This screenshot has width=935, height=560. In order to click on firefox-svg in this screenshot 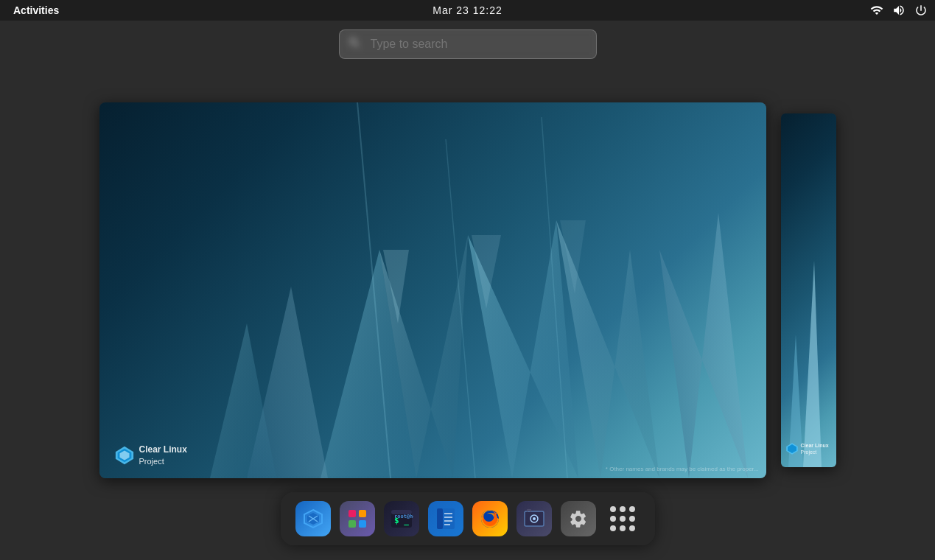, I will do `click(490, 519)`.